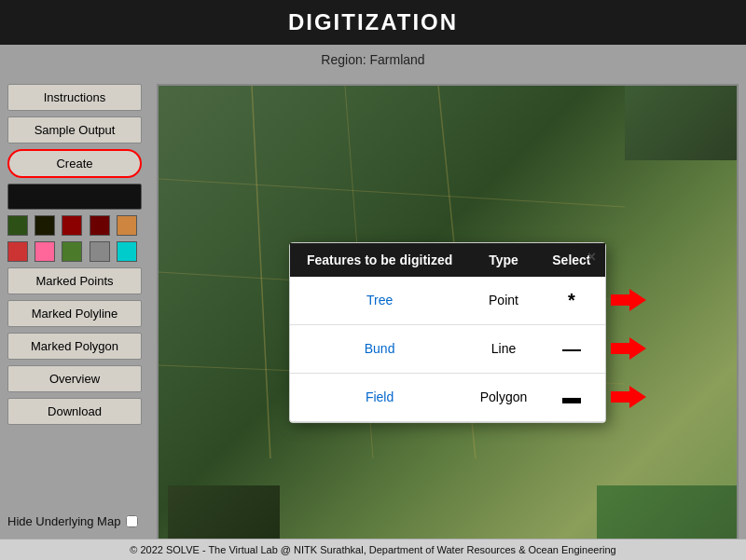 The width and height of the screenshot is (746, 560). I want to click on feature-select-tree: *, so click(572, 301).